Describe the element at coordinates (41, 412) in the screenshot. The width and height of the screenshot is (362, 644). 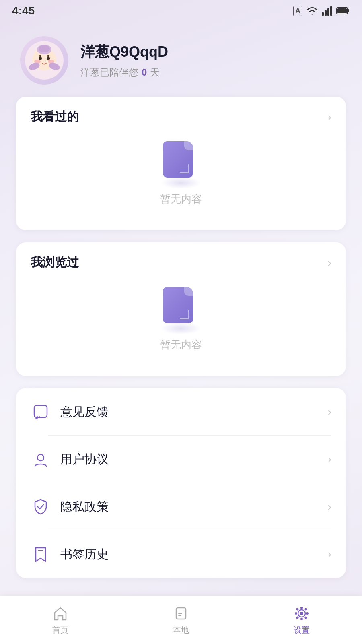
I see `feedback-icon` at that location.